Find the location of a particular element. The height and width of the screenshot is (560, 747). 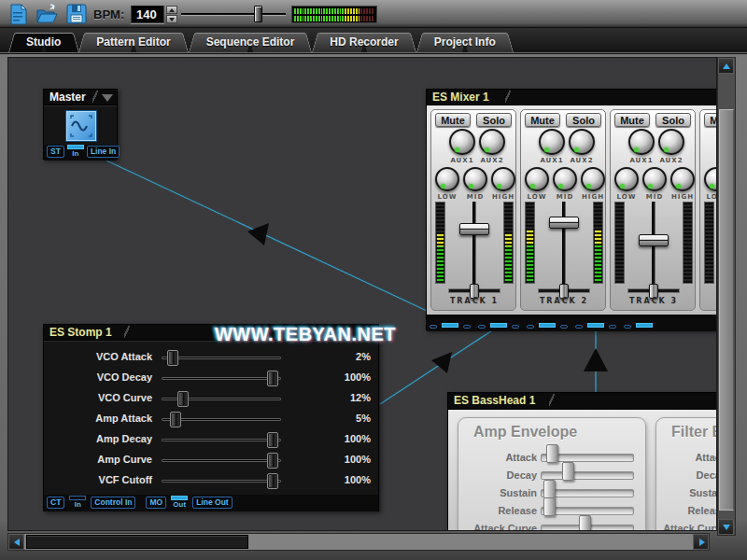

tab-sequence-editor: Sequence Editor is located at coordinates (250, 43).